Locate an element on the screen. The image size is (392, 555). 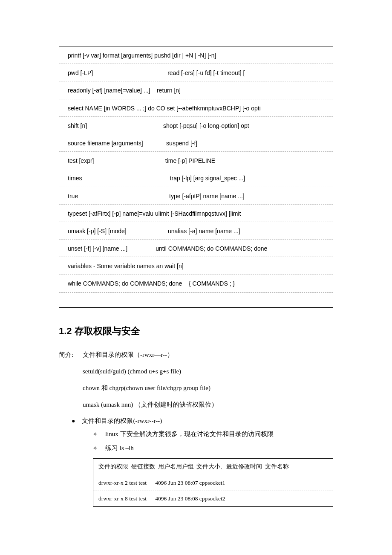
code-line: true type [-afptP] name [name ...] is located at coordinates (196, 196).